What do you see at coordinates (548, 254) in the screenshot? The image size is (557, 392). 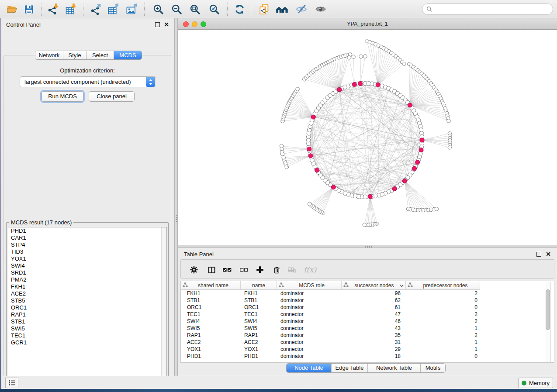 I see `close-table-panel-icon: ✕` at bounding box center [548, 254].